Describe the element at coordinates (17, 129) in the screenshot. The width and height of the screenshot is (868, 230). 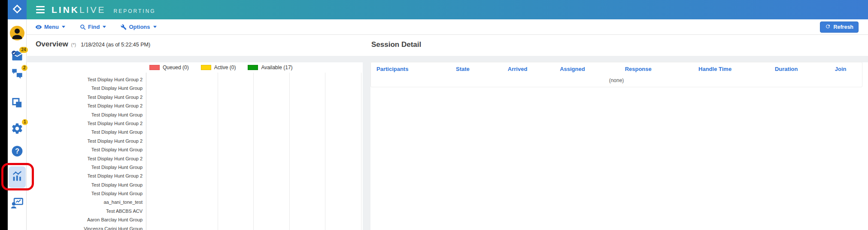
I see `sidebar-item-settings: 1` at that location.